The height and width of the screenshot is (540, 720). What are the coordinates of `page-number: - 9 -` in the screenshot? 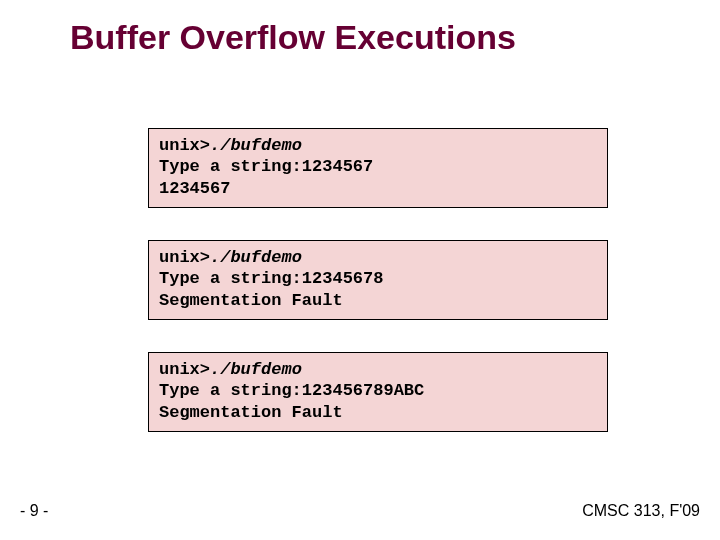 It's located at (34, 511).